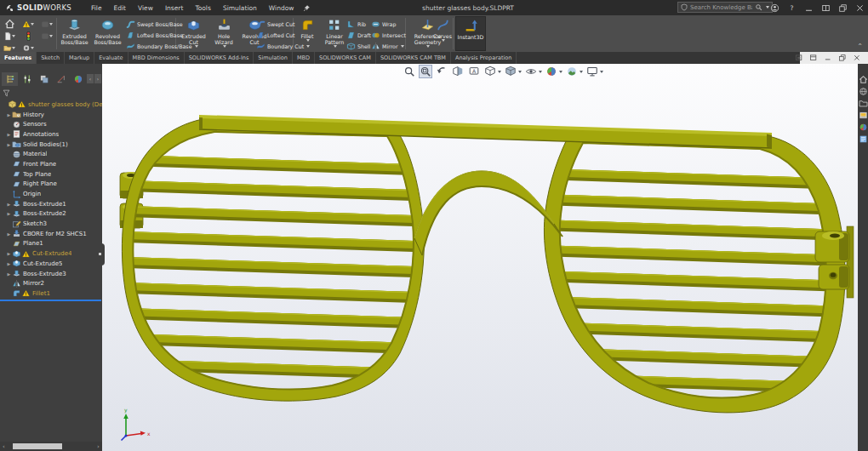  I want to click on tree-item-sketch3: Sketch3, so click(51, 224).